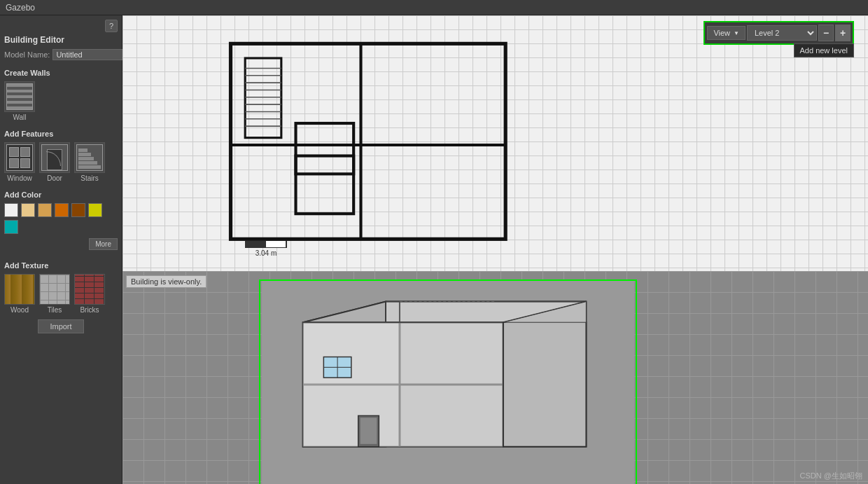 Image resolution: width=868 pixels, height=484 pixels. Describe the element at coordinates (90, 158) in the screenshot. I see `stairs-steps` at that location.